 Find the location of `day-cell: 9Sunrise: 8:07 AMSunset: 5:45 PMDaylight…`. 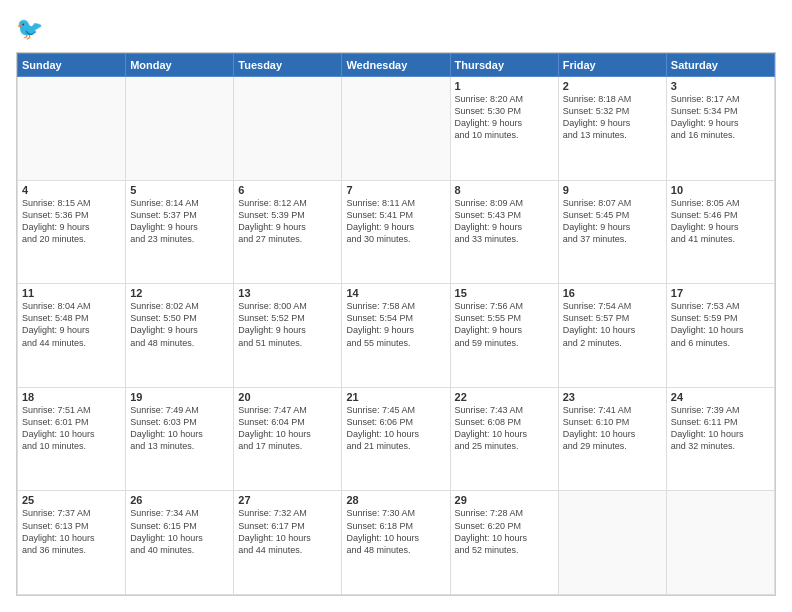

day-cell: 9Sunrise: 8:07 AMSunset: 5:45 PMDaylight… is located at coordinates (612, 232).